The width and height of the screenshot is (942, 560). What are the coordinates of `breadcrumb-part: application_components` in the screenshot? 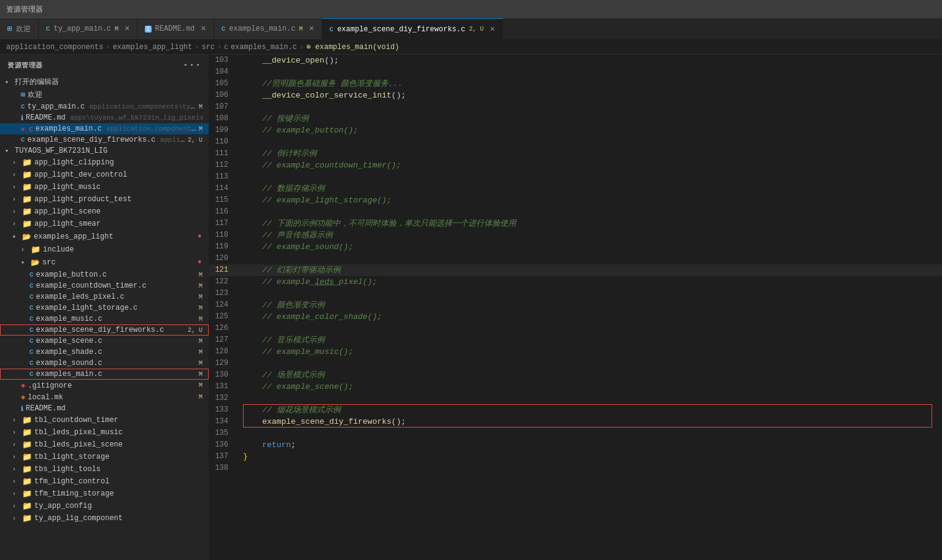 It's located at (55, 47).